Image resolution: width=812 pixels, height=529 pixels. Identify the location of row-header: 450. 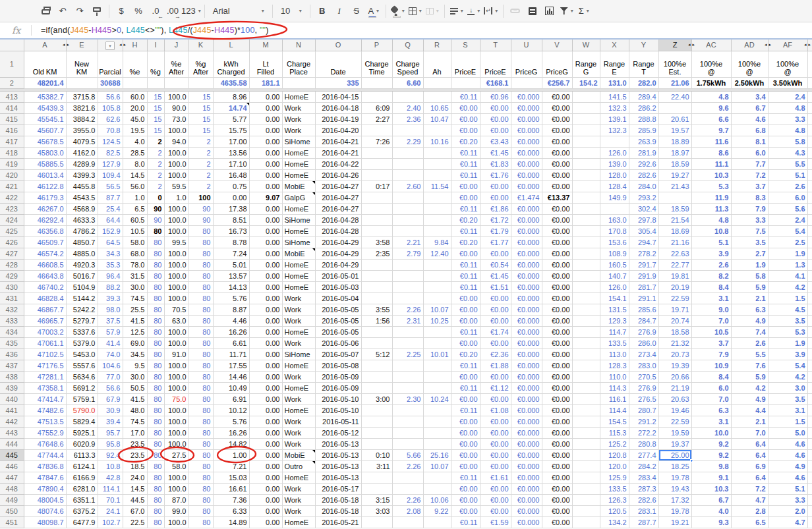
(12, 511).